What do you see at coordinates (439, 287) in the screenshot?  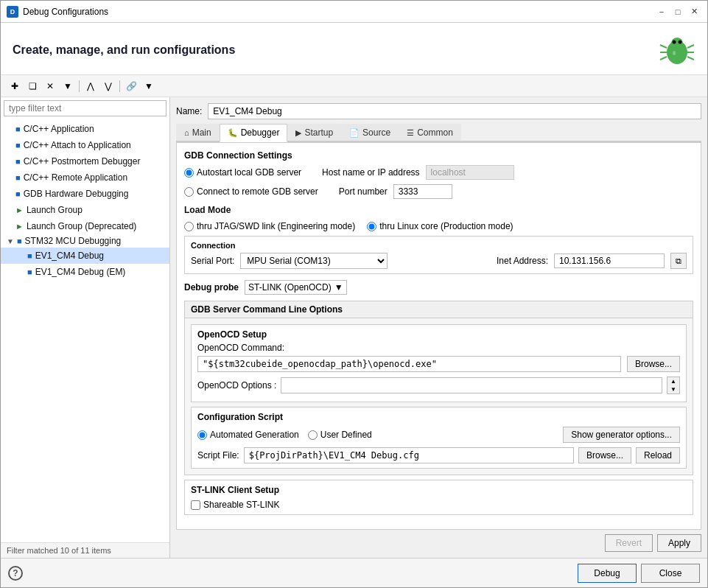 I see `debug-probe-row: Debug probe ST-LINK (OpenOCD) ▼` at bounding box center [439, 287].